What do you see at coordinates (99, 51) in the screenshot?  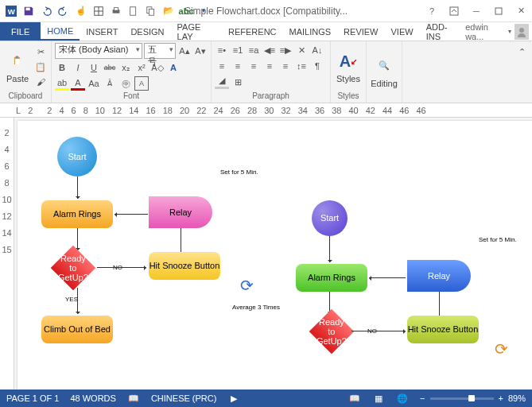 I see `font-family-select: 宋体 (Body Asian)` at bounding box center [99, 51].